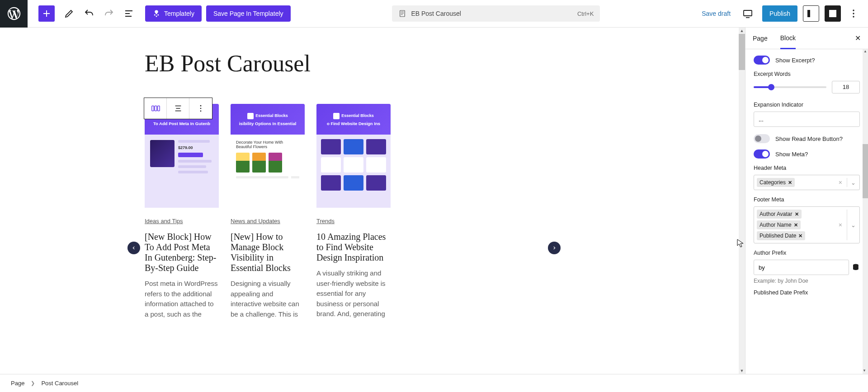  Describe the element at coordinates (741, 243) in the screenshot. I see `mouse-cursor-icon` at that location.